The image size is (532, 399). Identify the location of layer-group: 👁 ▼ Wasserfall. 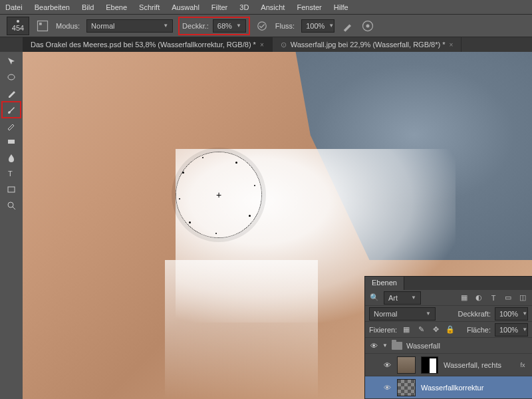
(448, 346).